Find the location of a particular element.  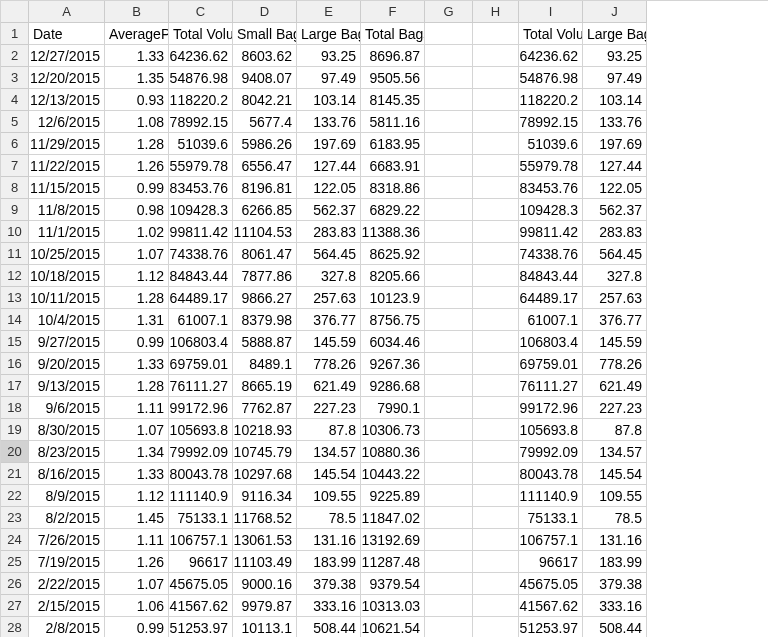

cell-B6: 1.28 is located at coordinates (137, 144).